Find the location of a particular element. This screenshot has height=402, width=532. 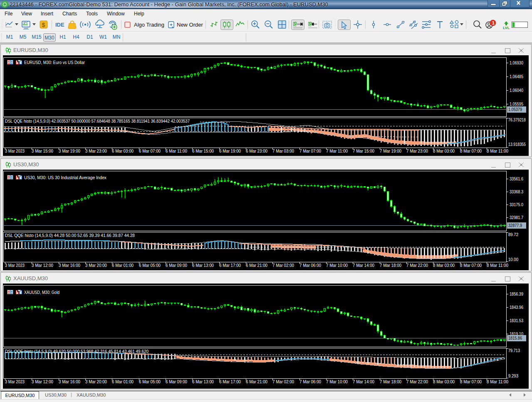

svg-text: 13.918355 is located at coordinates (517, 144).